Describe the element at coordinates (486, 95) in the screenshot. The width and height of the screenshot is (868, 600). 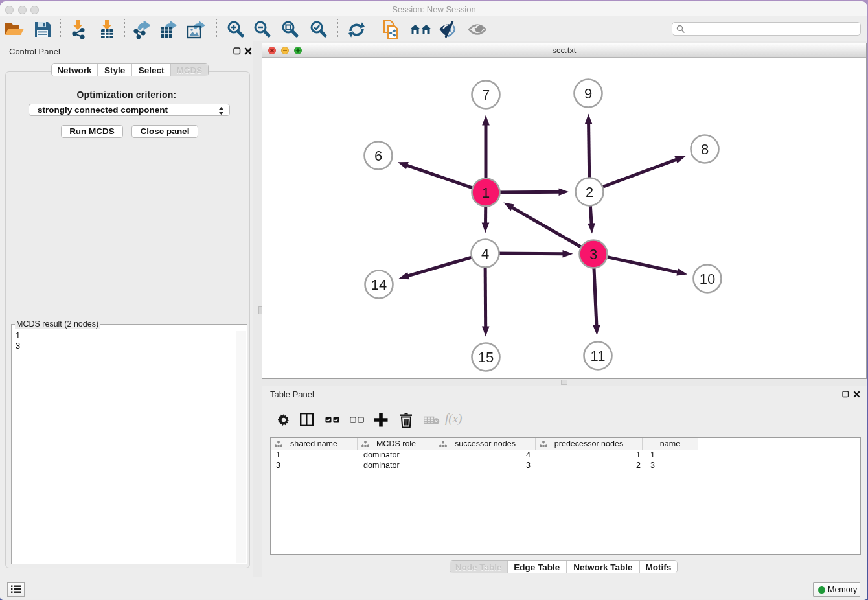
I see `svg-text: 7` at that location.